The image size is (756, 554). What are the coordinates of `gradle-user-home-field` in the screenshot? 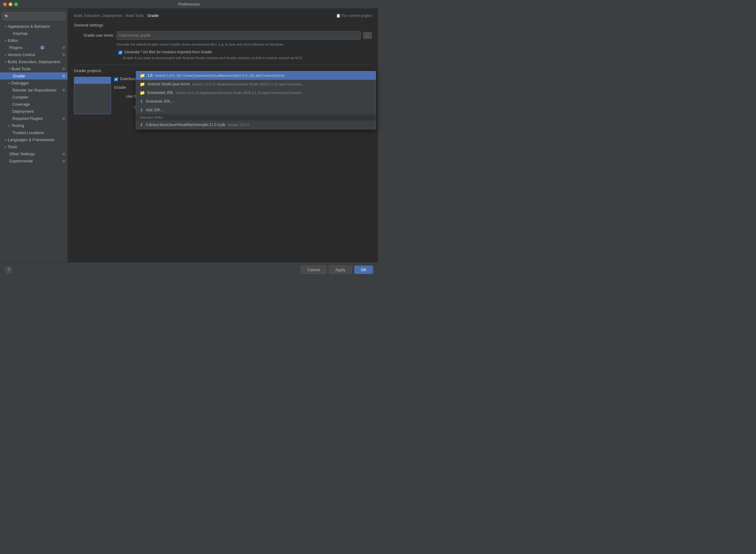 It's located at (239, 36).